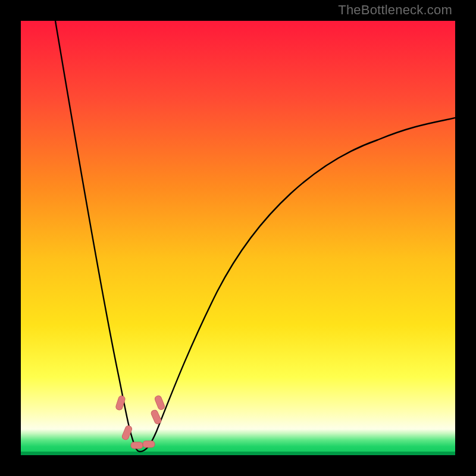  I want to click on bottom-stripe, so click(238, 453).